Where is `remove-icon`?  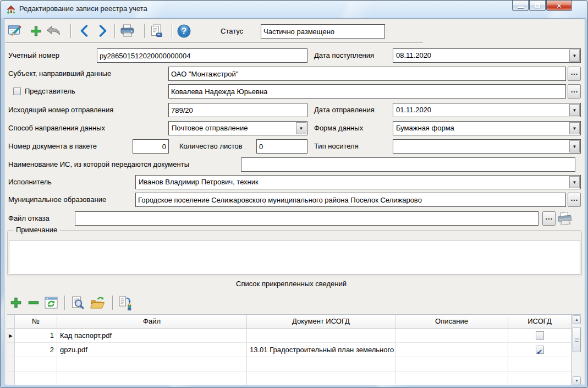 remove-icon is located at coordinates (34, 303).